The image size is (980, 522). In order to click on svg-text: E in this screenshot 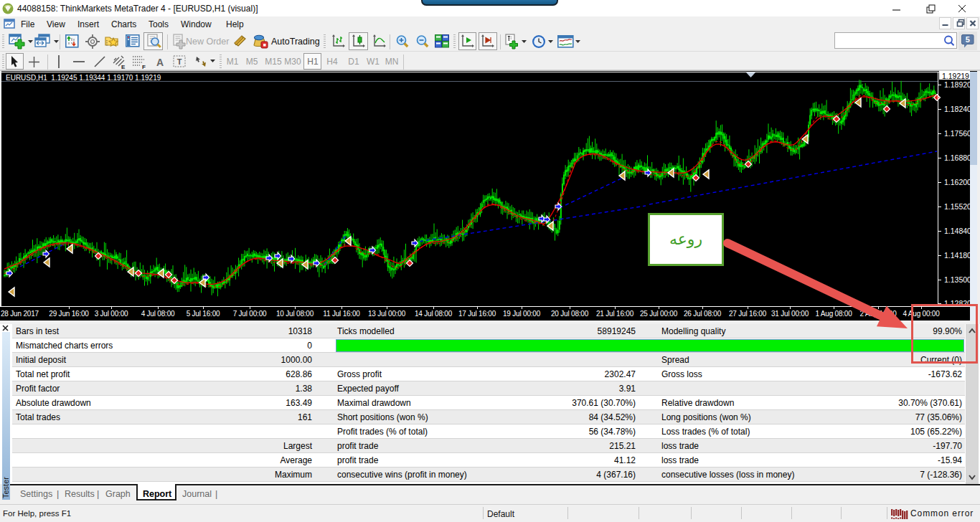, I will do `click(123, 67)`.